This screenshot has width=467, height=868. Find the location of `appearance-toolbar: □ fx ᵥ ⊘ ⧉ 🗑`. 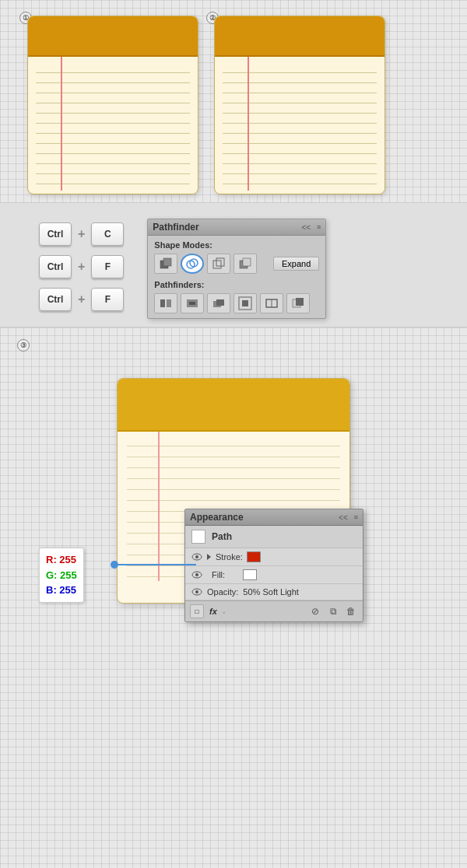

appearance-toolbar: □ fx ᵥ ⊘ ⧉ 🗑 is located at coordinates (274, 611).